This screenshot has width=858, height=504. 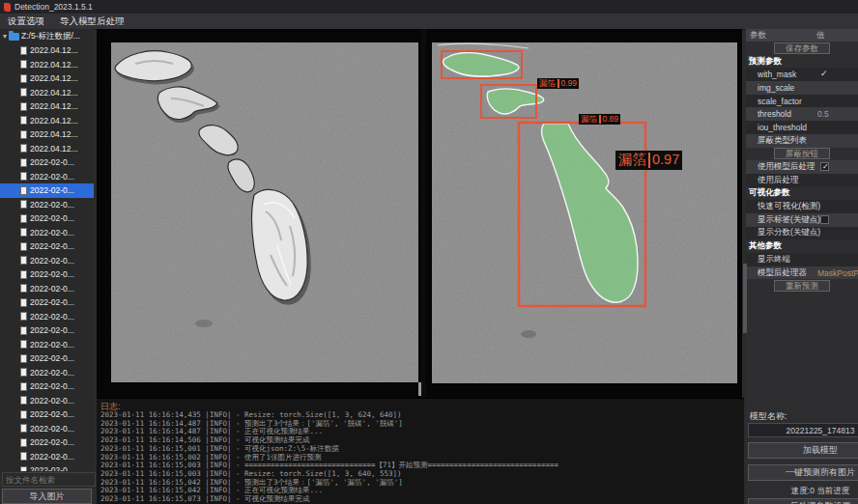 What do you see at coordinates (802, 154) in the screenshot?
I see `params-button-row: 屏蔽按钮` at bounding box center [802, 154].